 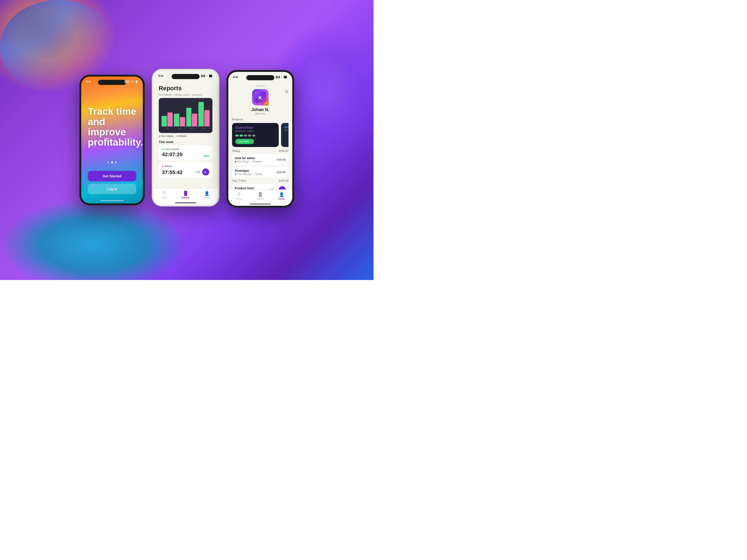 I want to click on arrow-up-icon: ↑, so click(x=203, y=156).